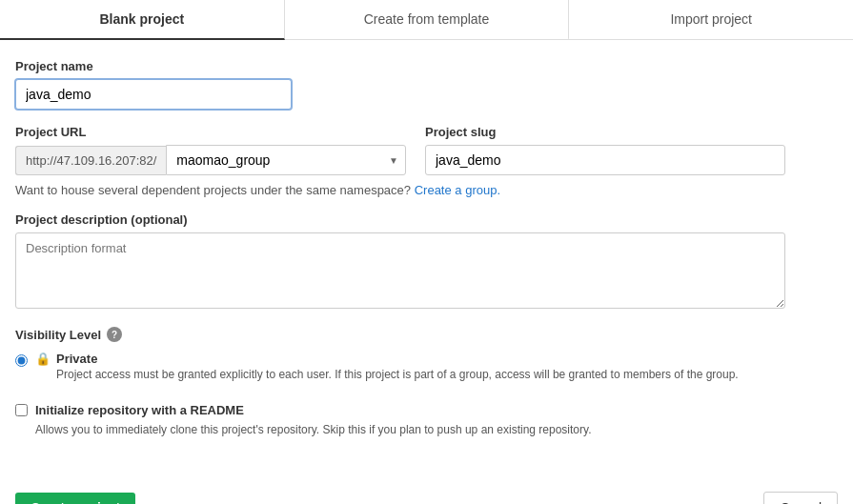 The image size is (853, 504). Describe the element at coordinates (43, 358) in the screenshot. I see `lock-icon: 🔒` at that location.